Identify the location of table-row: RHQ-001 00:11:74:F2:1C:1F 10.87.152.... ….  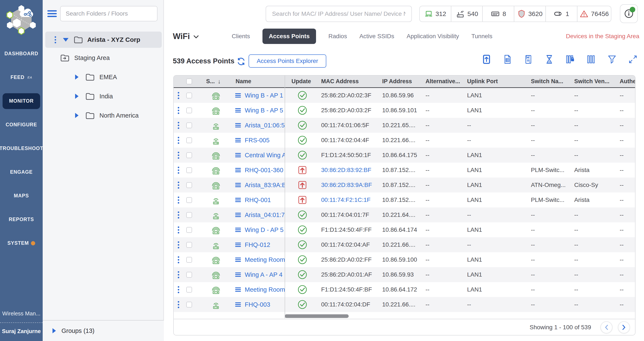
(404, 200).